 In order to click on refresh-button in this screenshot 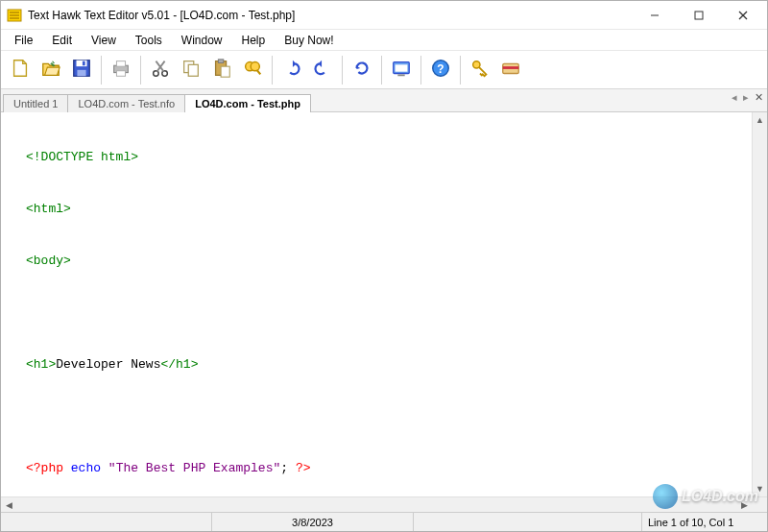, I will do `click(362, 70)`.